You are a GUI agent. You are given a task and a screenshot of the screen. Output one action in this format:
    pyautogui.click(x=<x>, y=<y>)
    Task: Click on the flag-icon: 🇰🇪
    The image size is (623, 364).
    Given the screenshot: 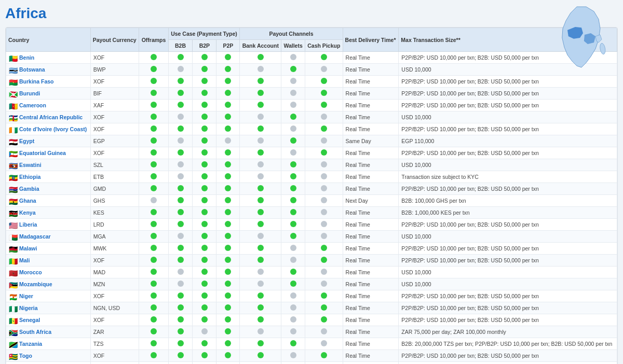 What is the action you would take?
    pyautogui.click(x=13, y=213)
    